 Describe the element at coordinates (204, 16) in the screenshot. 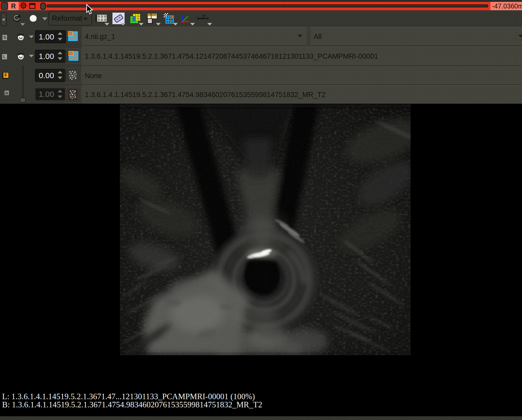

I see `svg-text: 10` at that location.